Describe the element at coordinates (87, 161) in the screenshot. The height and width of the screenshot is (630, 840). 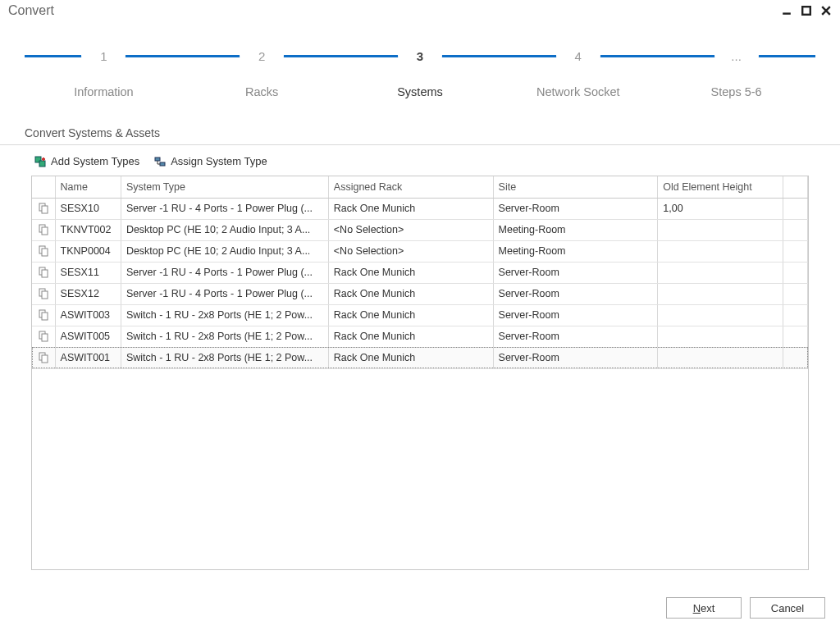
I see `add-system-types-button: Add System Types` at that location.